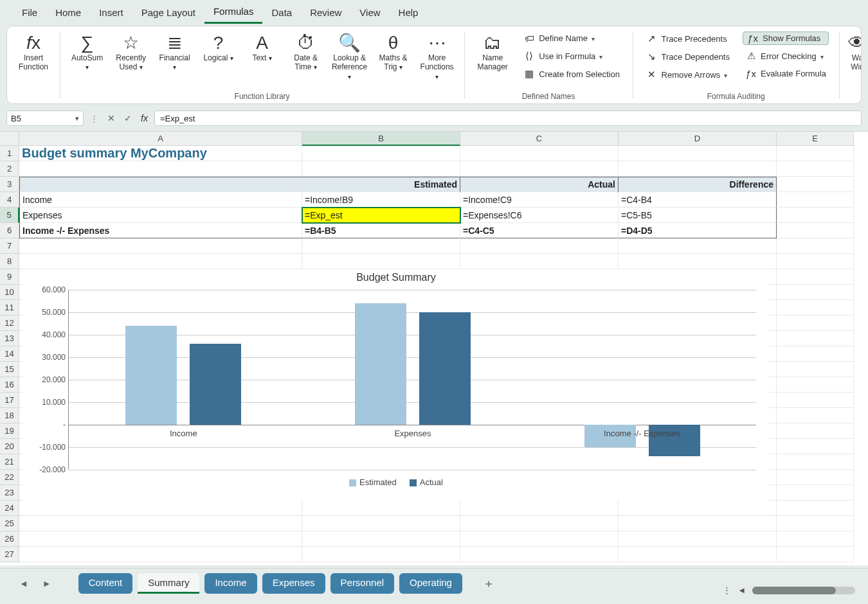 The image size is (868, 604). What do you see at coordinates (539, 169) in the screenshot?
I see `cell-C2` at bounding box center [539, 169].